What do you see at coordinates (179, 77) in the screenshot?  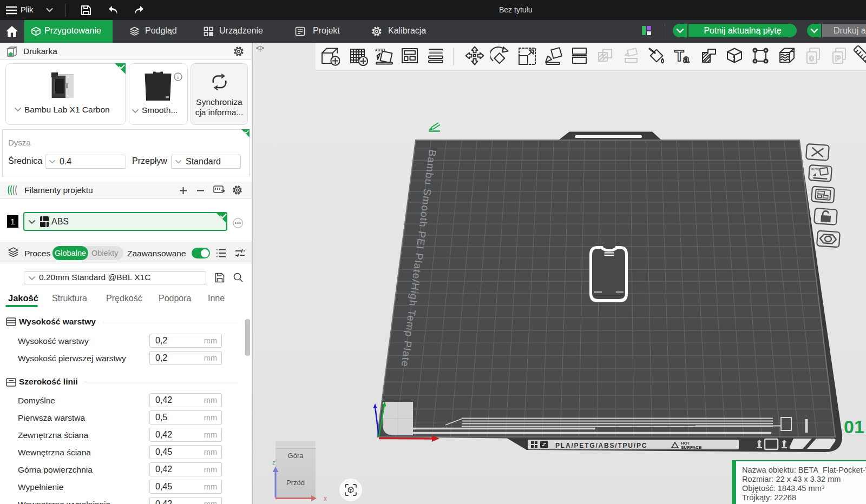 I see `svg-text: i` at bounding box center [179, 77].